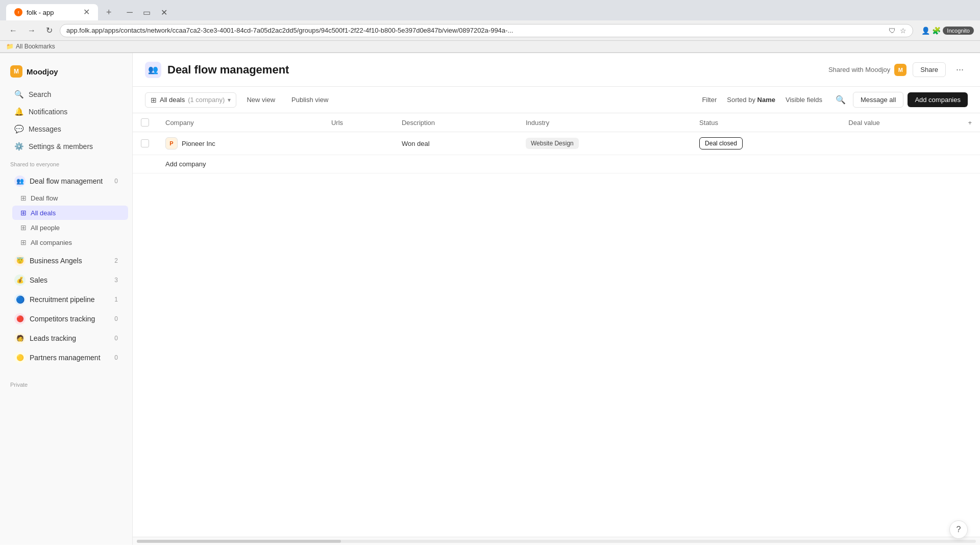 This screenshot has width=980, height=551. What do you see at coordinates (154, 100) in the screenshot?
I see `view-grid-icon: ⊞` at bounding box center [154, 100].